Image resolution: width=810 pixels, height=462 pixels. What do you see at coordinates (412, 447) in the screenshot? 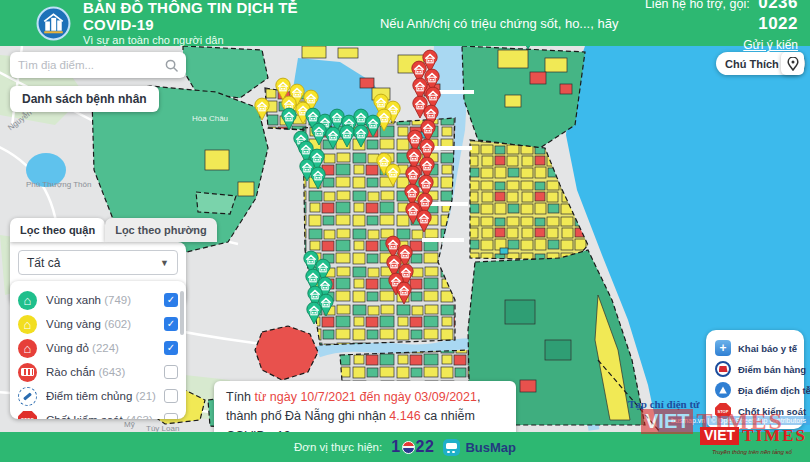
I see `logo-1022: 122` at bounding box center [412, 447].